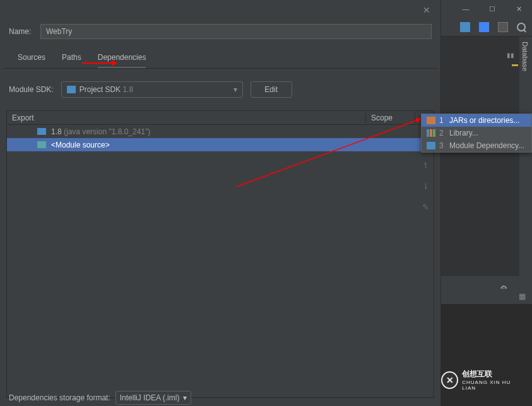 The image size is (532, 406). What do you see at coordinates (220, 118) in the screenshot?
I see `table-header: Export Scope +` at bounding box center [220, 118].